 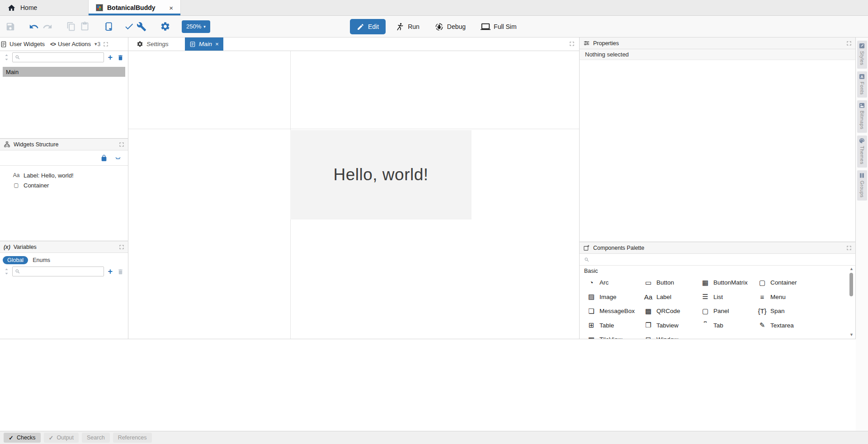 What do you see at coordinates (47, 27) in the screenshot?
I see `redo-button` at bounding box center [47, 27].